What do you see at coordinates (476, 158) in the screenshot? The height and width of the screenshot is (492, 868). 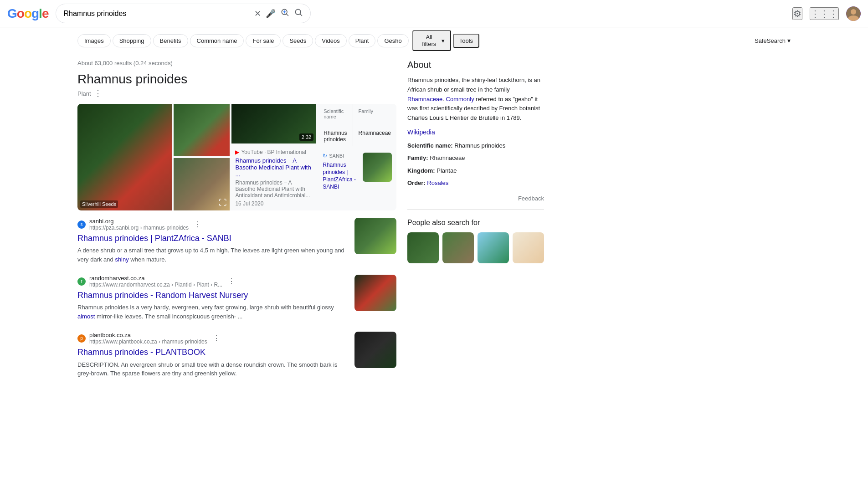 I see `fact-family: Family: Rhamnaceae` at bounding box center [476, 158].